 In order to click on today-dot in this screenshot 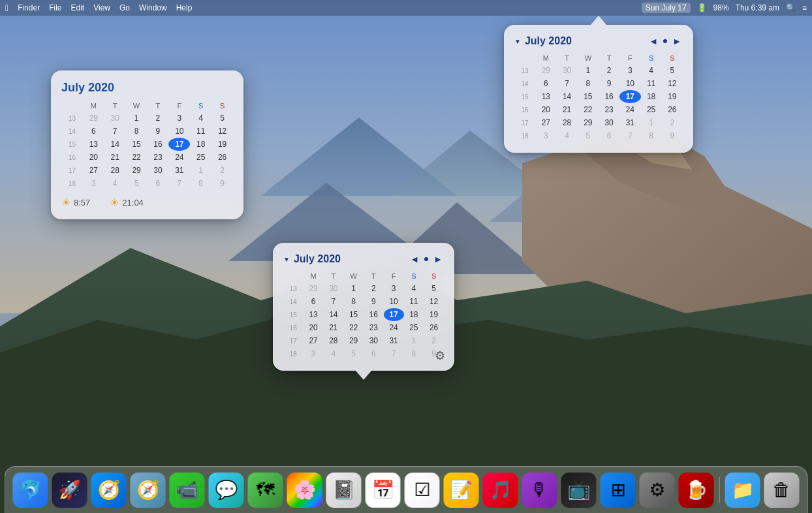, I will do `click(665, 41)`.